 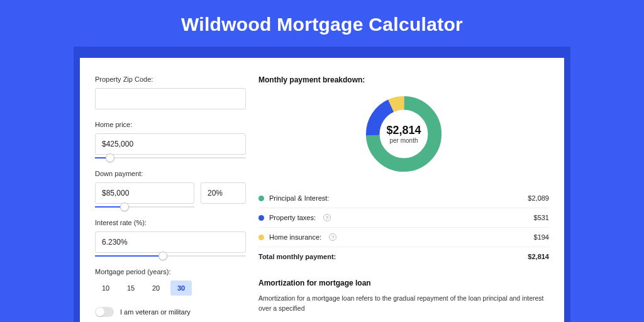 What do you see at coordinates (299, 198) in the screenshot?
I see `legend-label-principal: Principal & Interest:` at bounding box center [299, 198].